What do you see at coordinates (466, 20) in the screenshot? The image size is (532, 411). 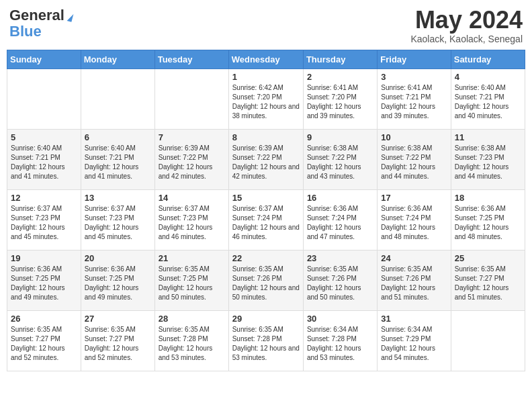 I see `calendar-title: May 2024` at bounding box center [466, 20].